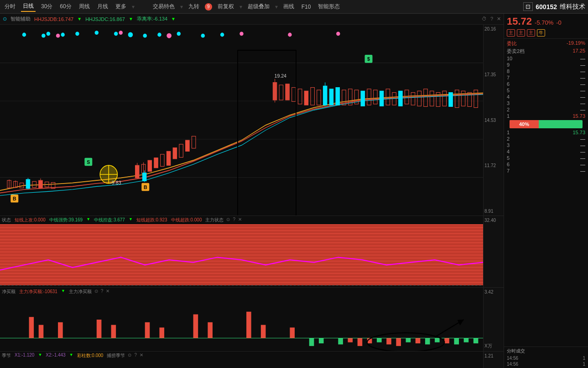  What do you see at coordinates (289, 6) in the screenshot?
I see `toolbar-draw: 画线` at bounding box center [289, 6].